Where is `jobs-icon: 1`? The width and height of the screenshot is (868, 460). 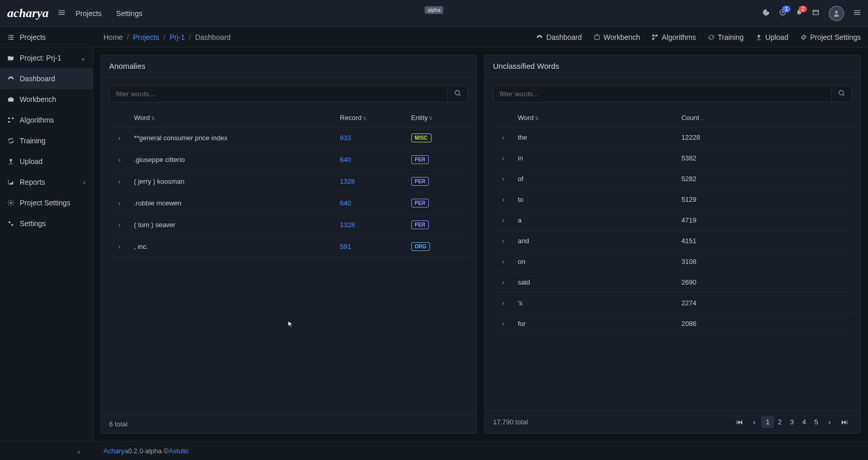
jobs-icon: 1 is located at coordinates (783, 13).